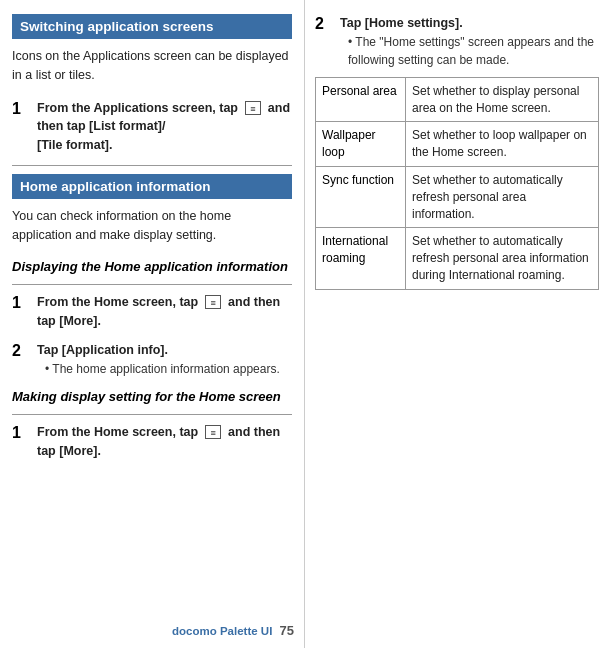 The width and height of the screenshot is (609, 648). Describe the element at coordinates (361, 100) in the screenshot. I see `setting-label: Personal area` at that location.